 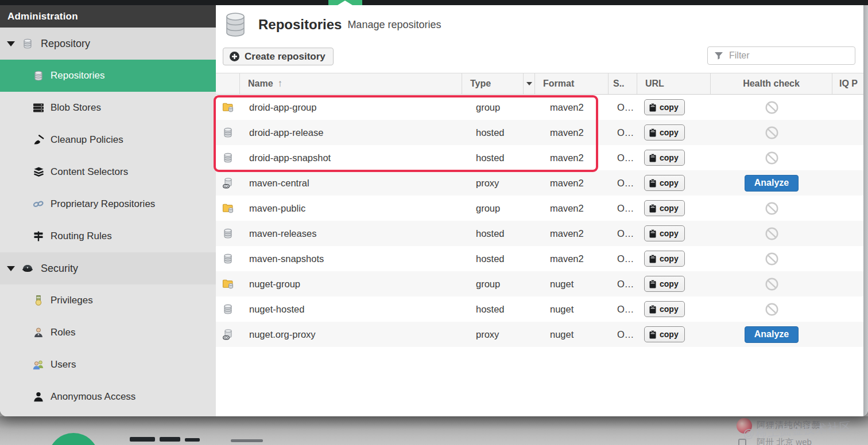 I want to click on filter-input, so click(x=790, y=56).